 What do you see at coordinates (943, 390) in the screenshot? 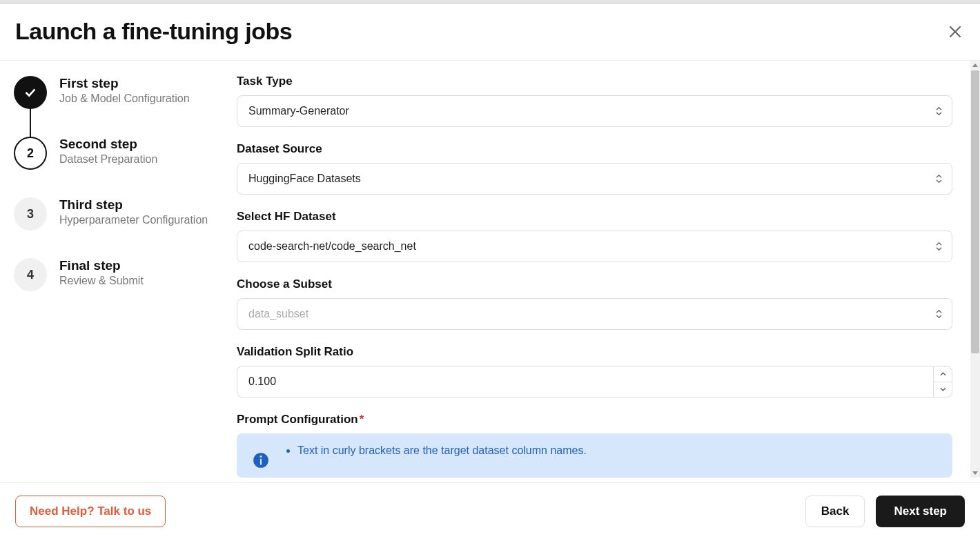
I see `stepper-down-icon` at bounding box center [943, 390].